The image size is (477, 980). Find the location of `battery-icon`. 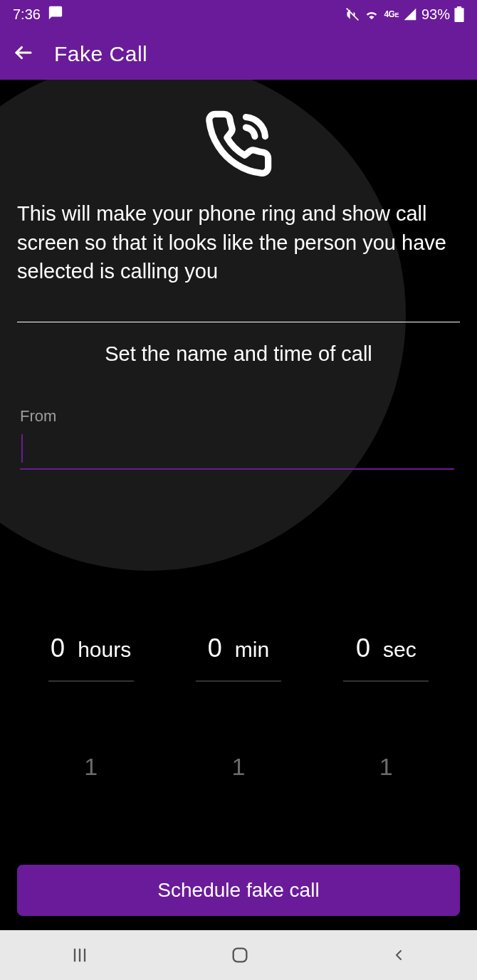

battery-icon is located at coordinates (459, 14).